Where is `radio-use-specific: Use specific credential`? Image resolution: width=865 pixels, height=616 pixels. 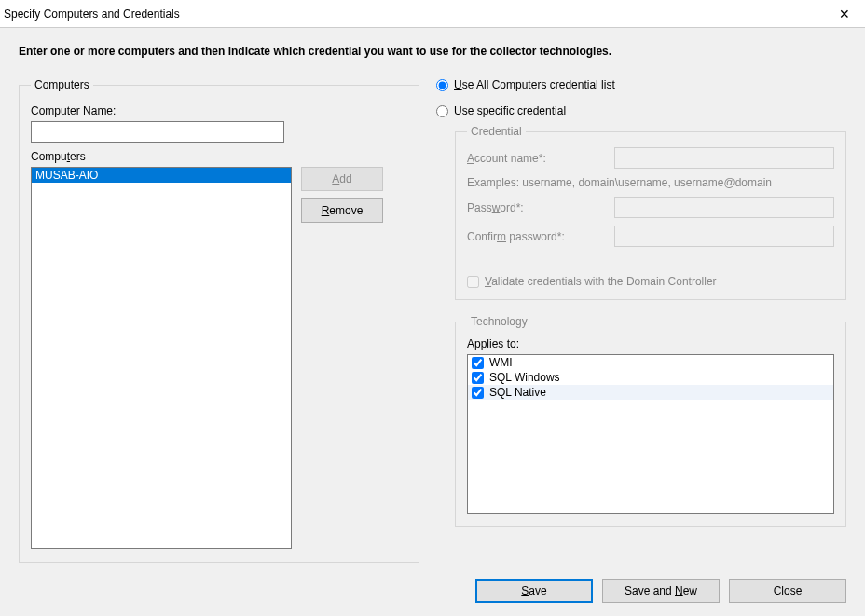 radio-use-specific: Use specific credential is located at coordinates (641, 111).